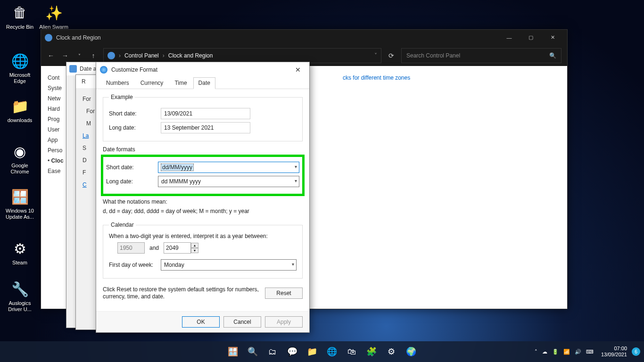  I want to click on icon-glyph: 🌐, so click(20, 61).